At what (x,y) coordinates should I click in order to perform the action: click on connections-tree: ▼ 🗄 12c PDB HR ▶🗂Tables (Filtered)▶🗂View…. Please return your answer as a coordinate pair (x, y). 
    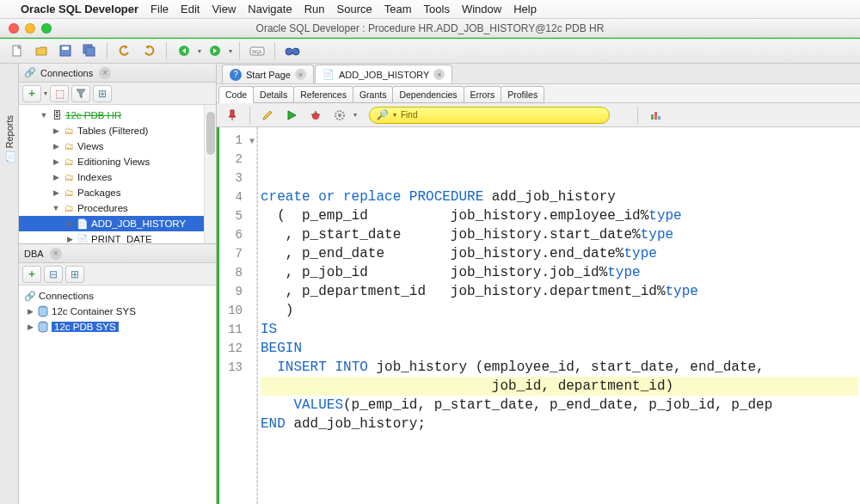
    Looking at the image, I should click on (117, 174).